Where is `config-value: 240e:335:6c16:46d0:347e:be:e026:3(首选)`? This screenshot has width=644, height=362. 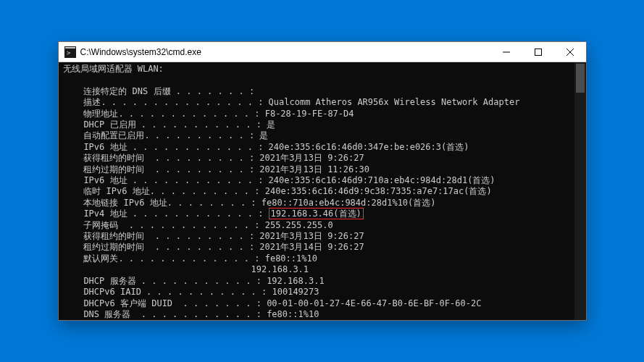 config-value: 240e:335:6c16:46d0:347e:be:e026:3(首选) is located at coordinates (369, 147).